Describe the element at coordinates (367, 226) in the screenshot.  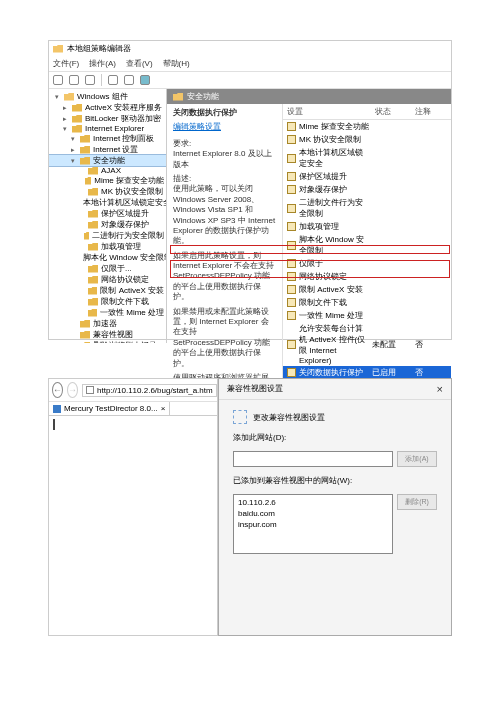
I see `list-row: 加载项管理` at that location.